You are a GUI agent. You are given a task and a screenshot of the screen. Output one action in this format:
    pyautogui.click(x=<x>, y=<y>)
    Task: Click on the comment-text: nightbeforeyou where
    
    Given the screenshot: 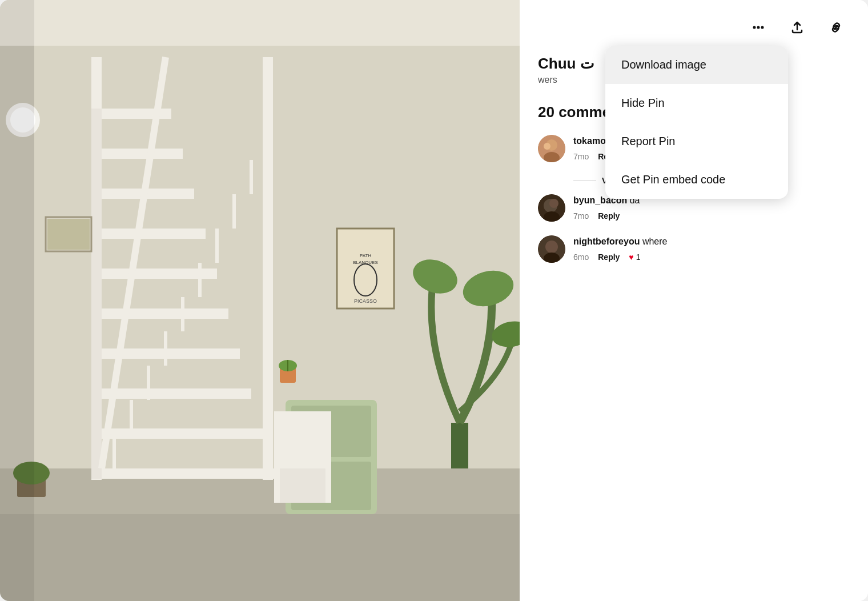 What is the action you would take?
    pyautogui.click(x=712, y=242)
    